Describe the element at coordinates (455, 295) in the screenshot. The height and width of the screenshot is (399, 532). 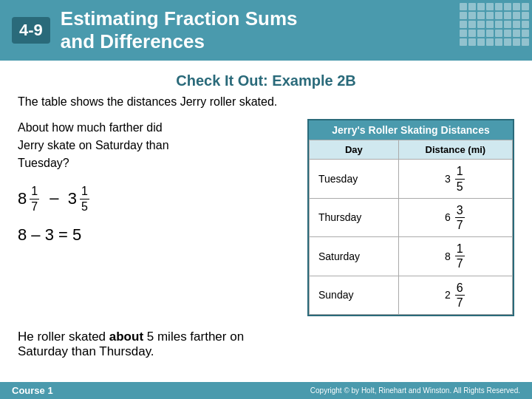
I see `table-cell-distance: 267` at that location.